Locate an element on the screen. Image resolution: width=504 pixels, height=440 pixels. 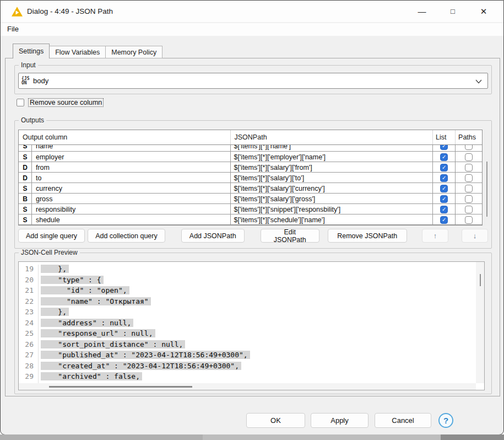
line-number: 29 is located at coordinates (29, 378).